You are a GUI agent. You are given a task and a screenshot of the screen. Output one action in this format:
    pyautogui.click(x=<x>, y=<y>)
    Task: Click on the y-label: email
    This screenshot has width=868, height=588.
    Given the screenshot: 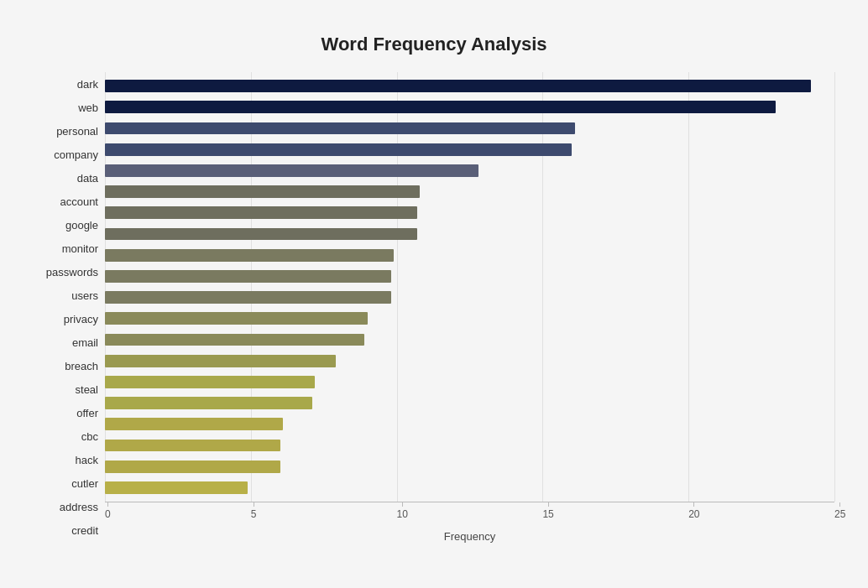 What is the action you would take?
    pyautogui.click(x=86, y=342)
    